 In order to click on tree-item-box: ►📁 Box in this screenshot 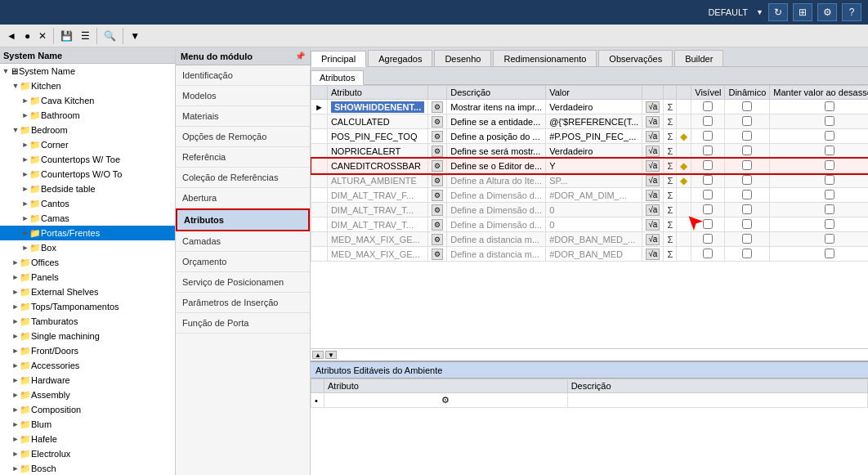, I will do `click(87, 248)`.